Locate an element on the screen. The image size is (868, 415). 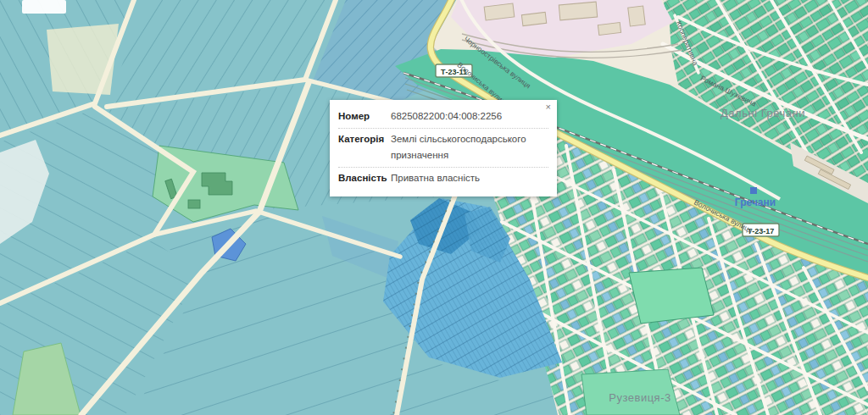
parcel-info-popup: × Номер 6825082200:04:008:2256 Категорія… is located at coordinates (443, 148).